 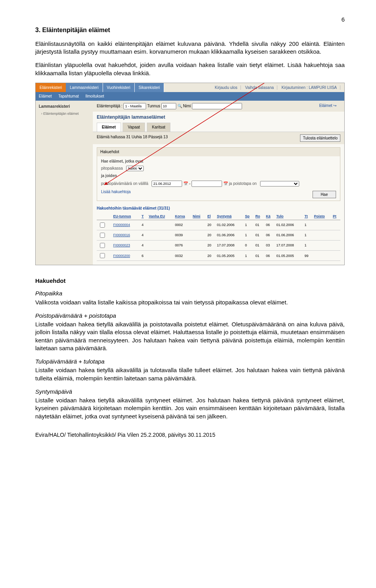 I want to click on hae-elaimet-label: Hae eläimet, jotka ovat, so click(x=219, y=161).